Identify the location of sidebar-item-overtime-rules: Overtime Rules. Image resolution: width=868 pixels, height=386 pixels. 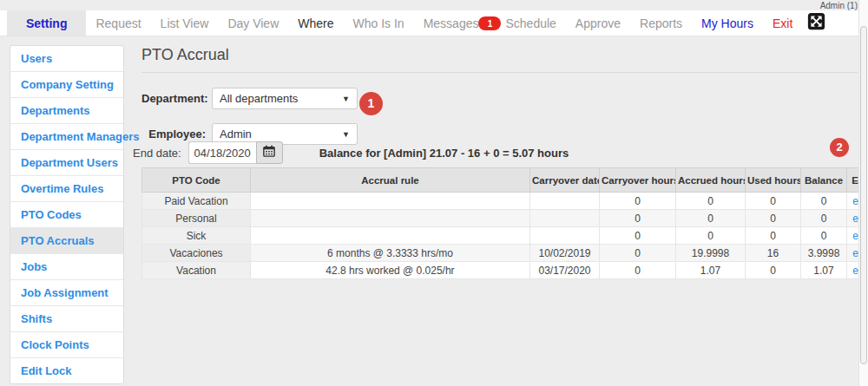
(67, 189).